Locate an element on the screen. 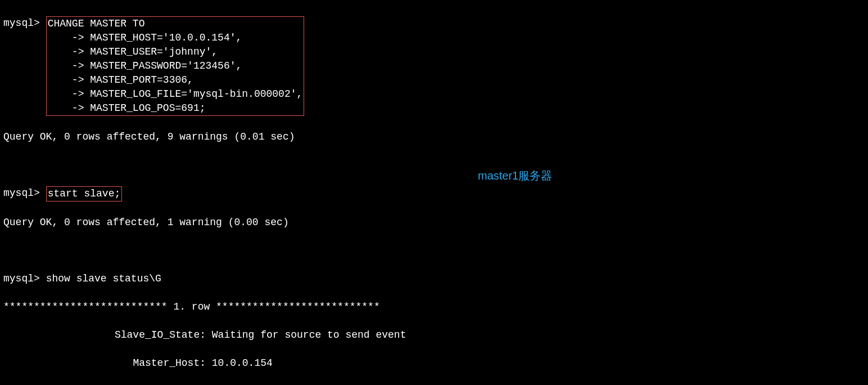  show-slave-status-command: show slave status\G is located at coordinates (103, 279).